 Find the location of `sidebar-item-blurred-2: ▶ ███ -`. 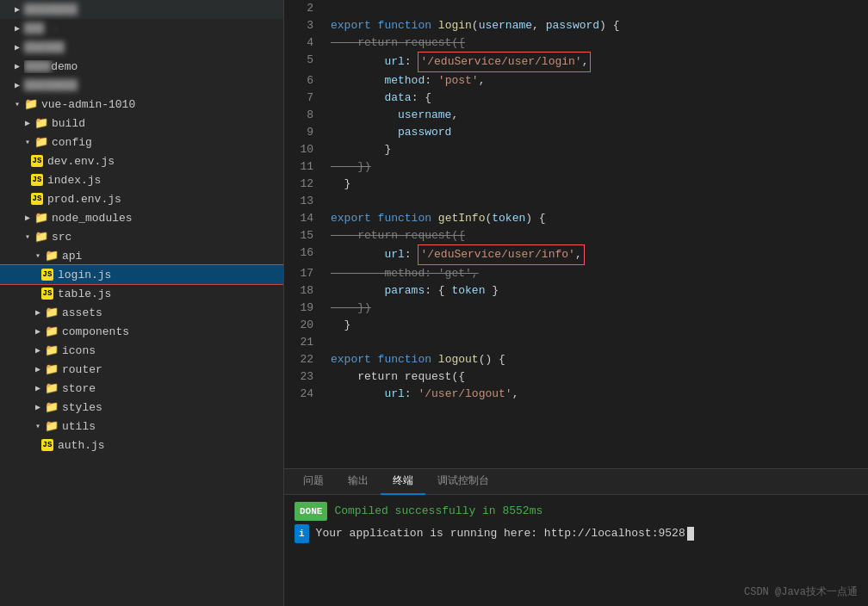

sidebar-item-blurred-2: ▶ ███ - is located at coordinates (141, 28).